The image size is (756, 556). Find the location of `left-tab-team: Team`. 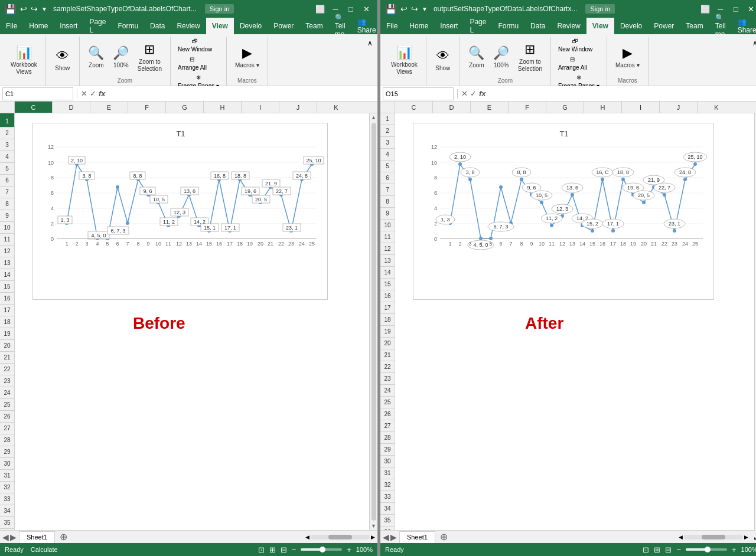

left-tab-team: Team is located at coordinates (314, 26).